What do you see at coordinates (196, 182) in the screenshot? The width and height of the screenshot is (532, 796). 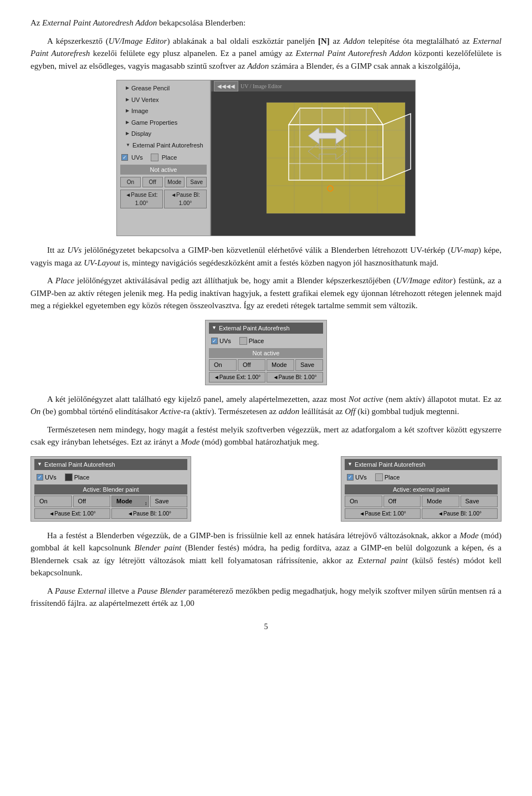 I see `save-button: Save` at bounding box center [196, 182].